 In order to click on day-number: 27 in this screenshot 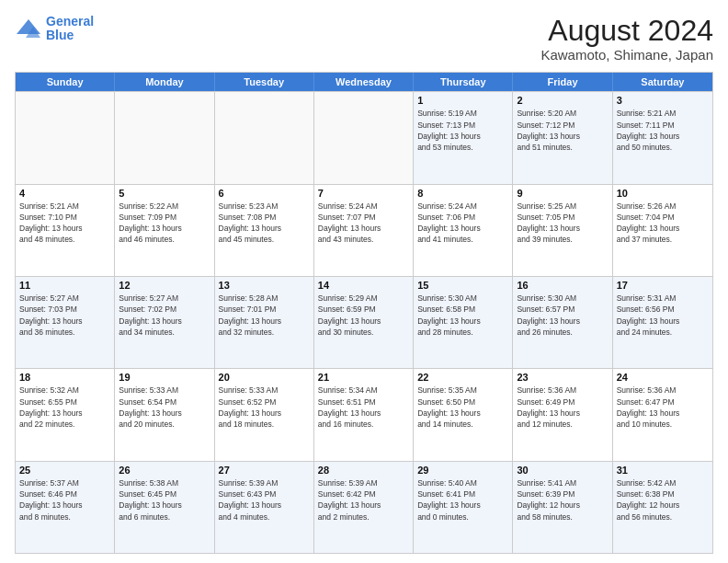, I will do `click(265, 470)`.